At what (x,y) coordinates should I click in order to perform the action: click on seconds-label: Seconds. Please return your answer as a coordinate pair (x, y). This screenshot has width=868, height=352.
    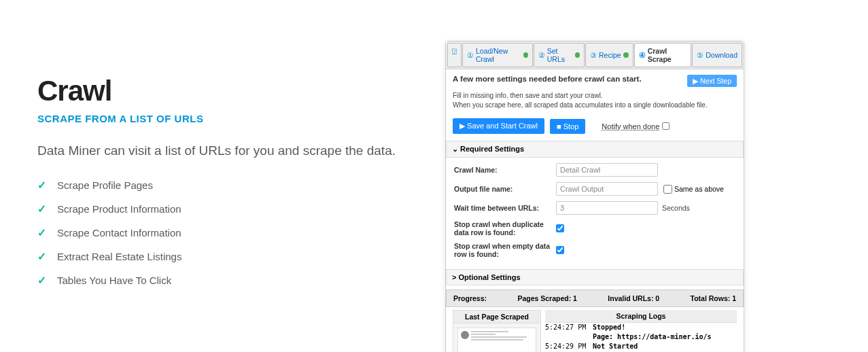
    Looking at the image, I should click on (676, 208).